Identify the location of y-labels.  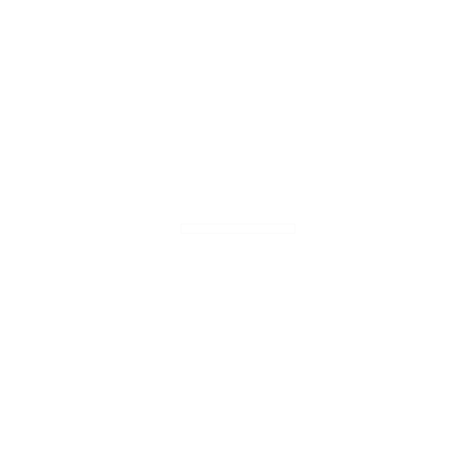
(200, 228).